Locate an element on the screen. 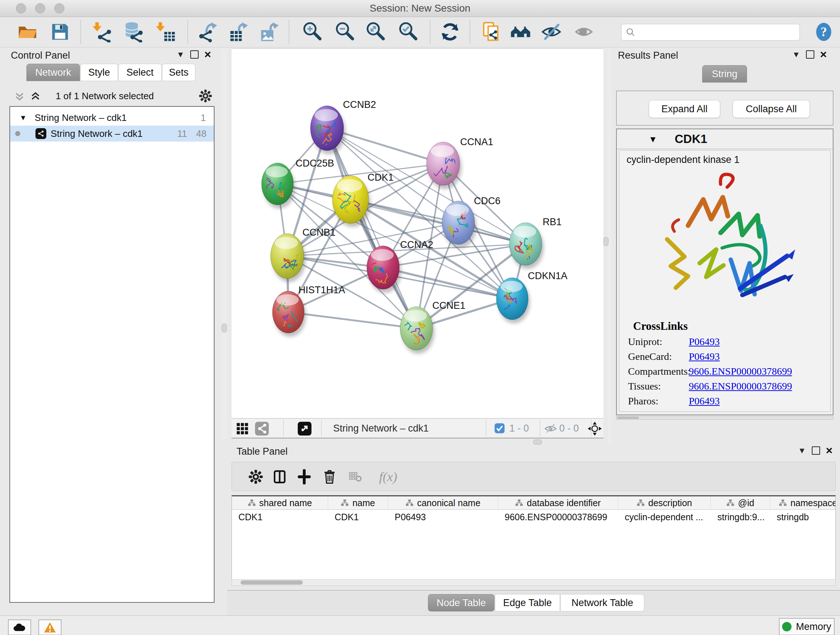 Image resolution: width=840 pixels, height=635 pixels. network-view-mode-icon is located at coordinates (262, 429).